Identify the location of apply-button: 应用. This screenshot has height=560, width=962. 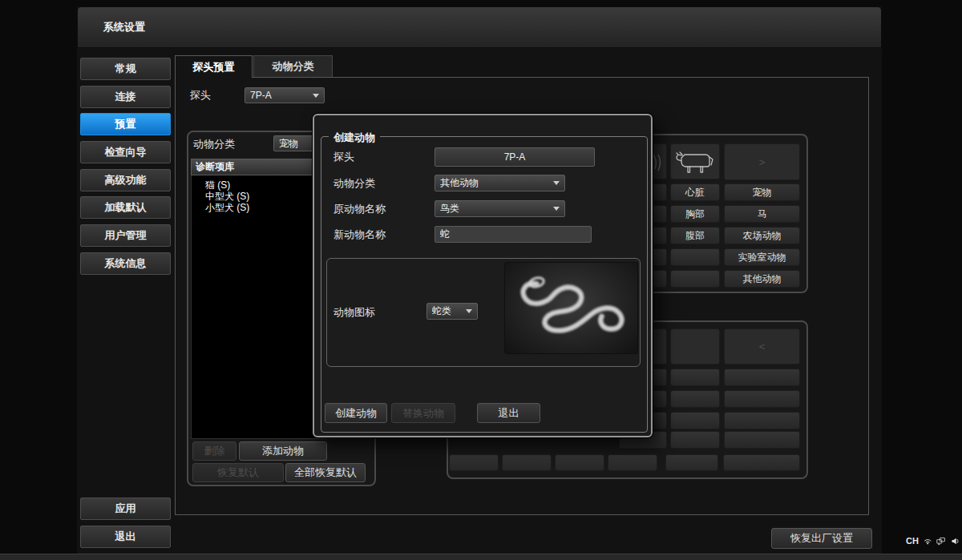
(125, 509).